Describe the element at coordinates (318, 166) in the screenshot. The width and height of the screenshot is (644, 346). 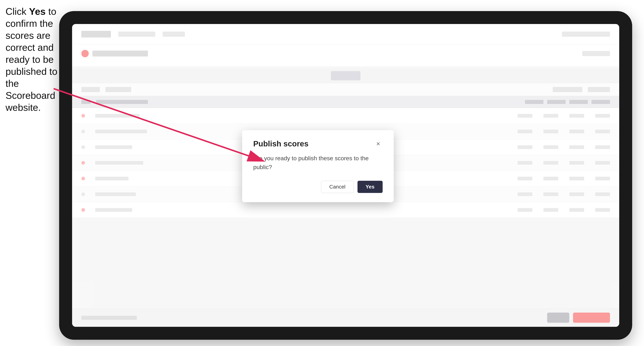
I see `publish-scores-dialog: Publish scores × Are you ready to publis…` at that location.